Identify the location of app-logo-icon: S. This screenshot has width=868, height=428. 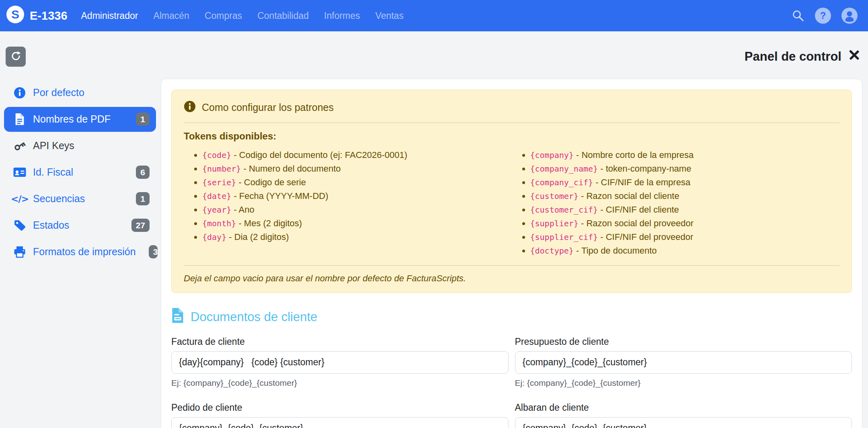
(15, 16).